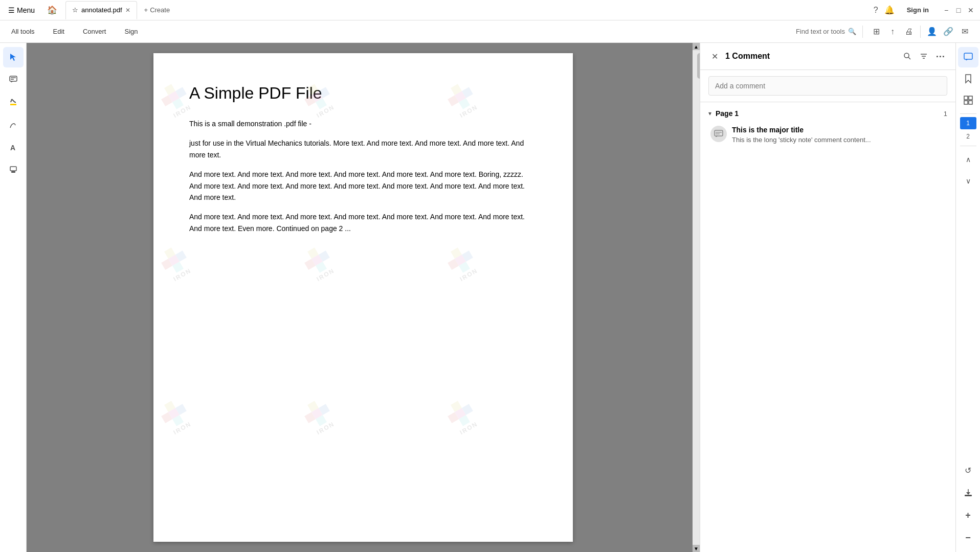 This screenshot has width=980, height=552. I want to click on comment-content: This is the long 'sticky note' comment c…, so click(839, 140).